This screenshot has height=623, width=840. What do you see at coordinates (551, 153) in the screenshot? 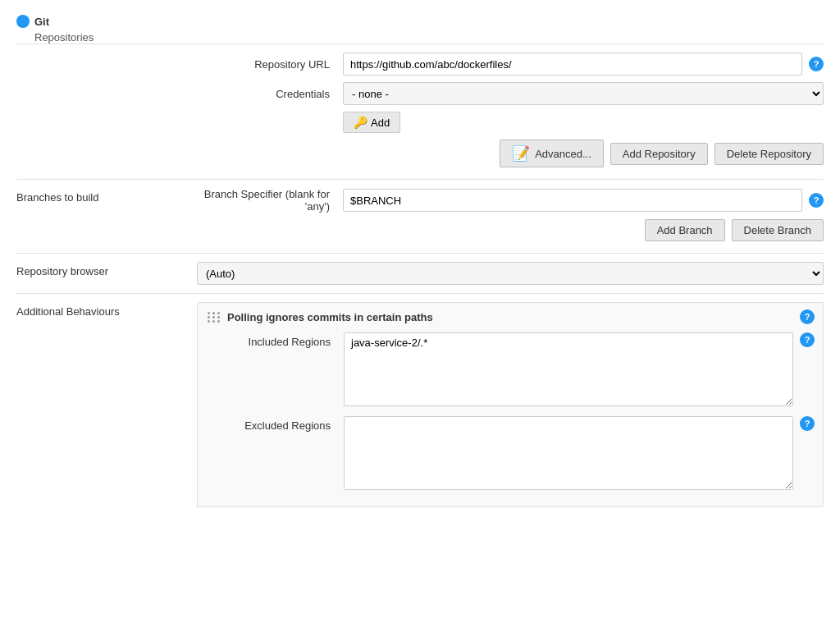
I see `advanced-button: 📝 Advanced...` at bounding box center [551, 153].